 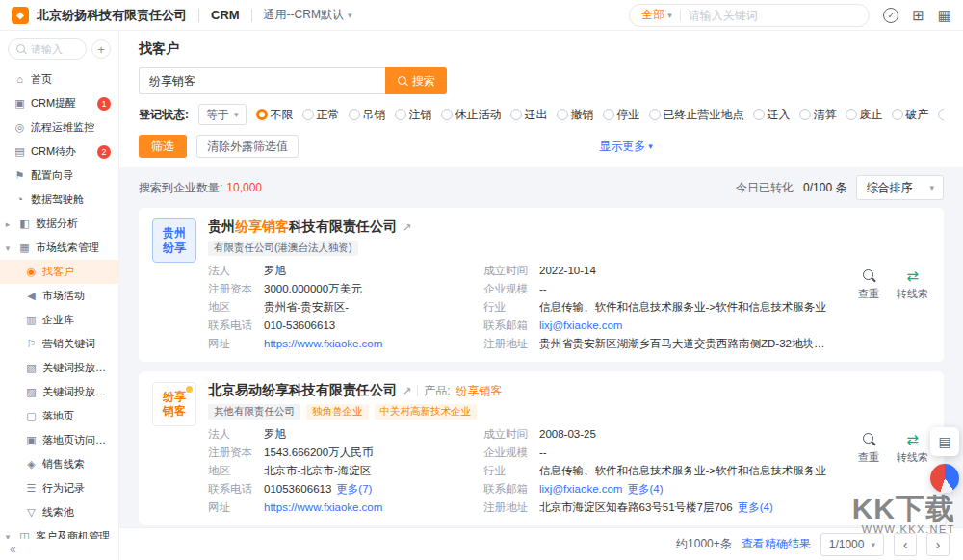 What do you see at coordinates (60, 175) in the screenshot?
I see `sidebar-item-config-wizard: 配置向导` at bounding box center [60, 175].